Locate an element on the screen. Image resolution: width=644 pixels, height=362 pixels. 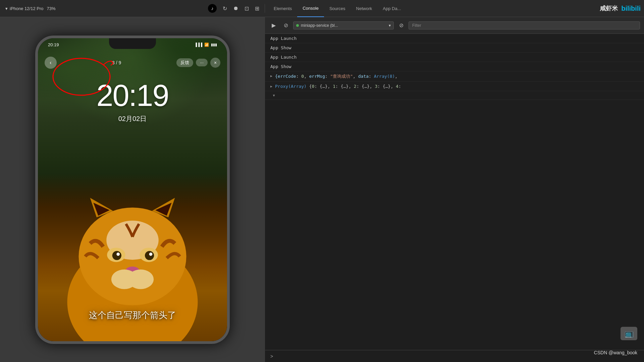
bilibili-tv-icon: 📺 is located at coordinates (629, 334).